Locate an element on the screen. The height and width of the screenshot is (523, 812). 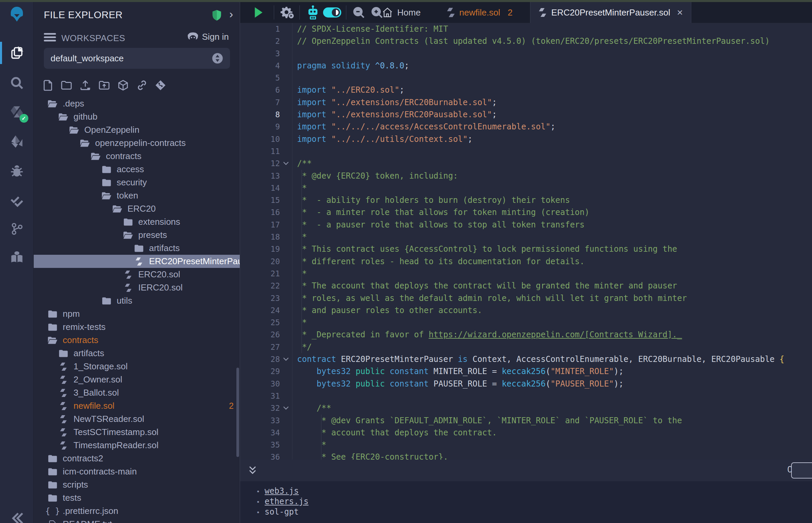
run-config-button is located at coordinates (287, 12).